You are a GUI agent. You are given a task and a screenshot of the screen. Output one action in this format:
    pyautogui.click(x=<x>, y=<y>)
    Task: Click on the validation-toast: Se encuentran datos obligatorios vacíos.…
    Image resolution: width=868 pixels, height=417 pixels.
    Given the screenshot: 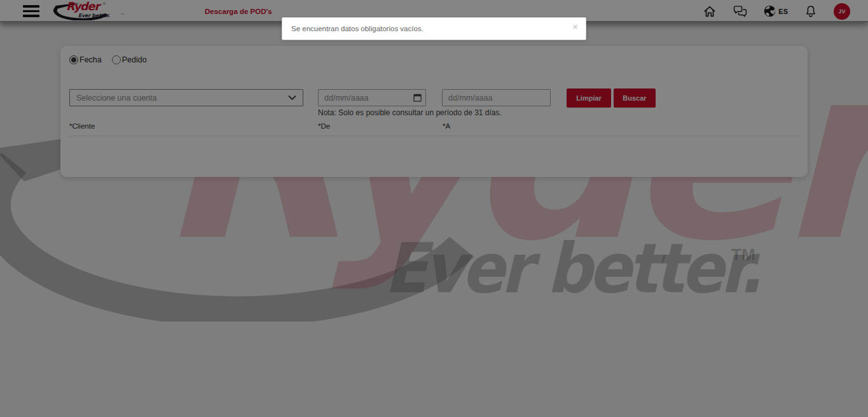 What is the action you would take?
    pyautogui.click(x=434, y=29)
    